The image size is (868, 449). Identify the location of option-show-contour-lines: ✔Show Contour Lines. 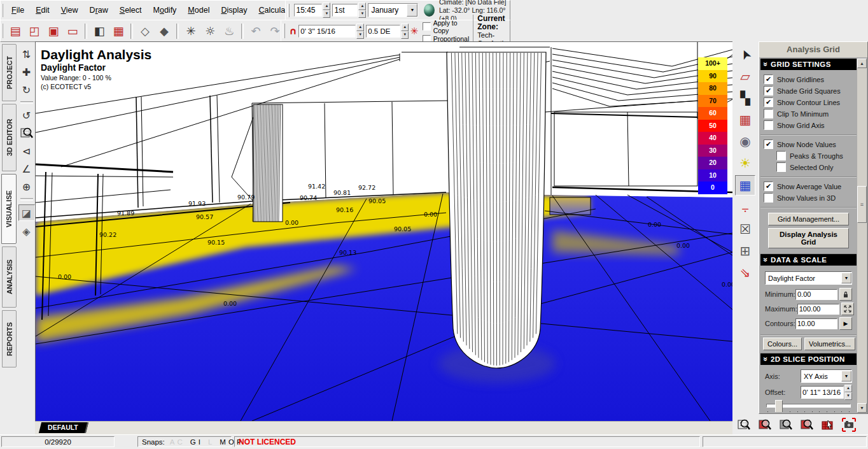
(808, 102).